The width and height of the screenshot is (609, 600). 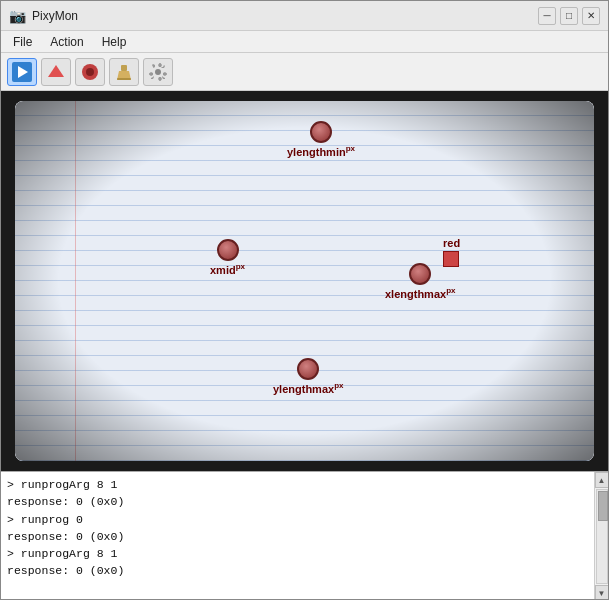 I want to click on title-controls: ─ □ ✕, so click(x=569, y=16).